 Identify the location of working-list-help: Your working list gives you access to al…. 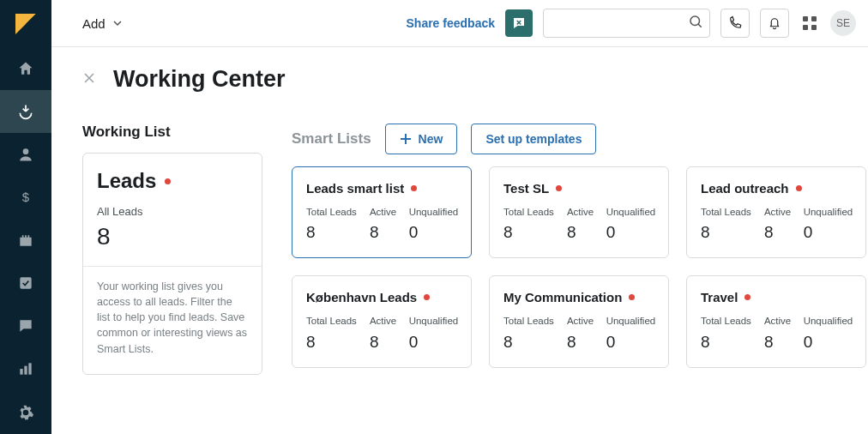
(172, 321).